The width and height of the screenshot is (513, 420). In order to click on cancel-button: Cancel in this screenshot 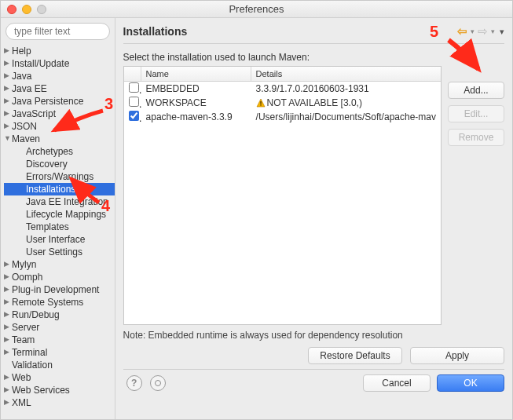, I will do `click(397, 383)`.